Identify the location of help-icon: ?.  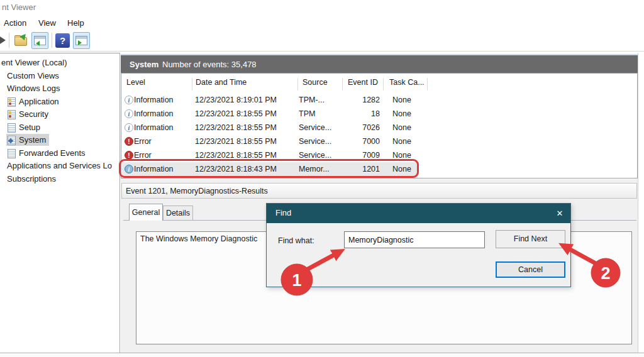
(63, 40).